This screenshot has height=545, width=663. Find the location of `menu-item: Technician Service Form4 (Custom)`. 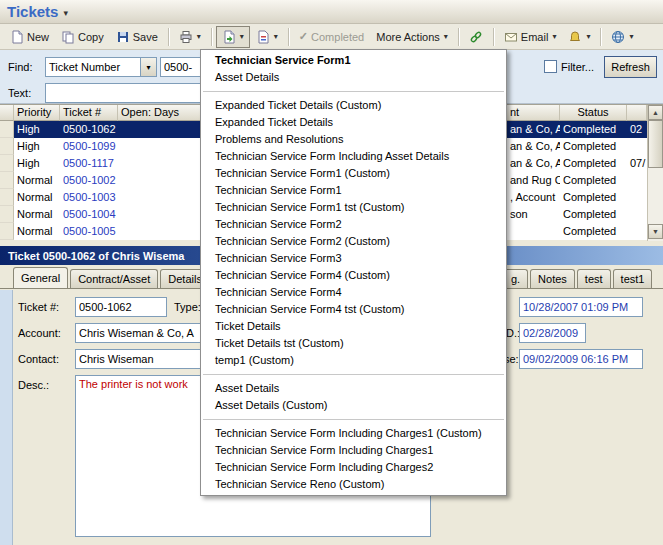

menu-item: Technician Service Form4 (Custom) is located at coordinates (354, 276).